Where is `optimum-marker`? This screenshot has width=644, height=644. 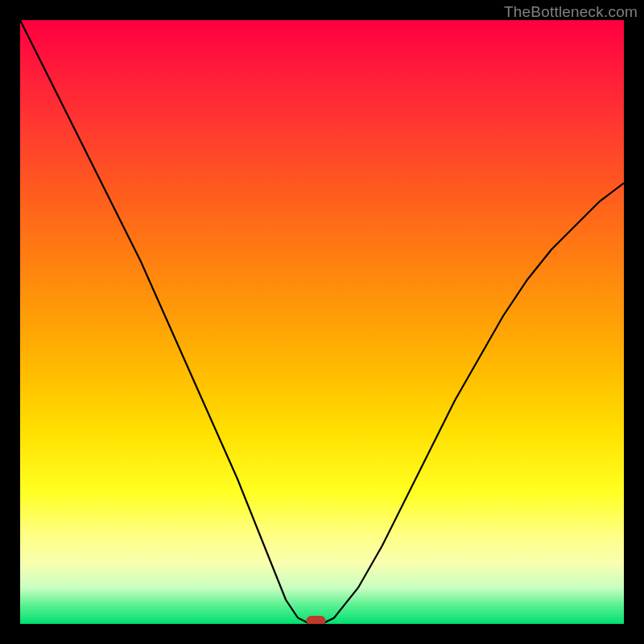 optimum-marker is located at coordinates (316, 620).